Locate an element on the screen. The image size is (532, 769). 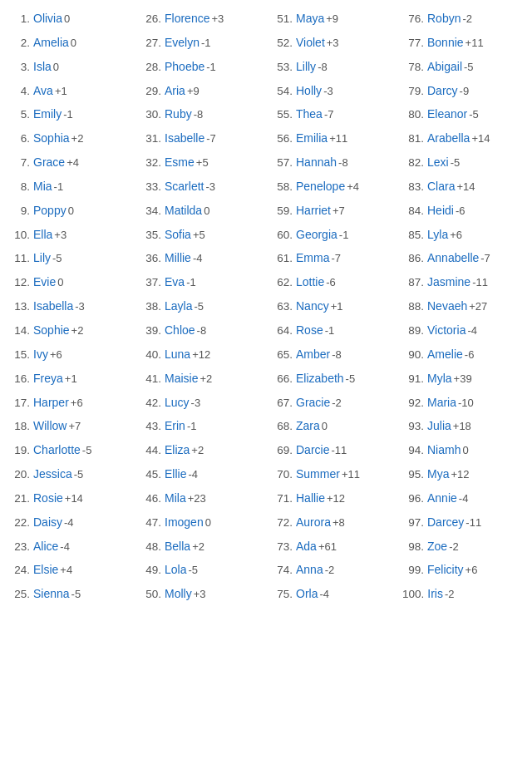
rank-number: 8. is located at coordinates (19, 187).